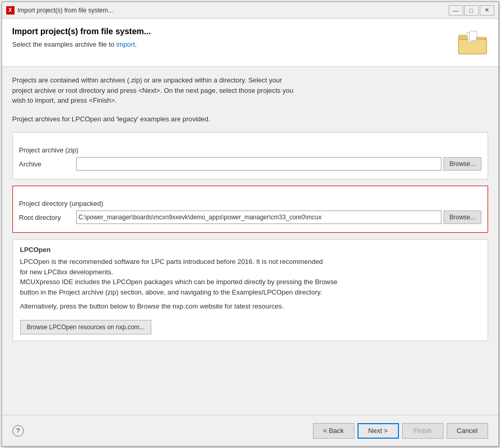 This screenshot has height=448, width=500. Describe the element at coordinates (473, 43) in the screenshot. I see `folder-icon` at that location.